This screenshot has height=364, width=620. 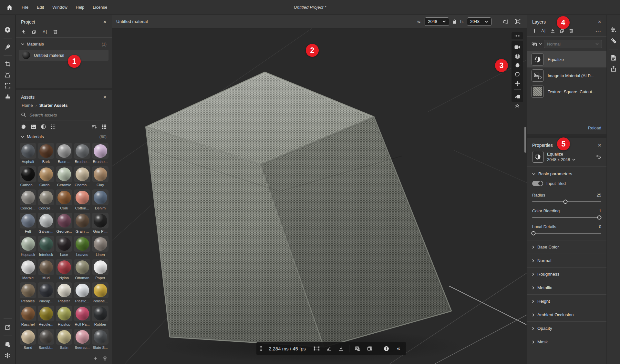 I want to click on drop-to-floor-button, so click(x=341, y=349).